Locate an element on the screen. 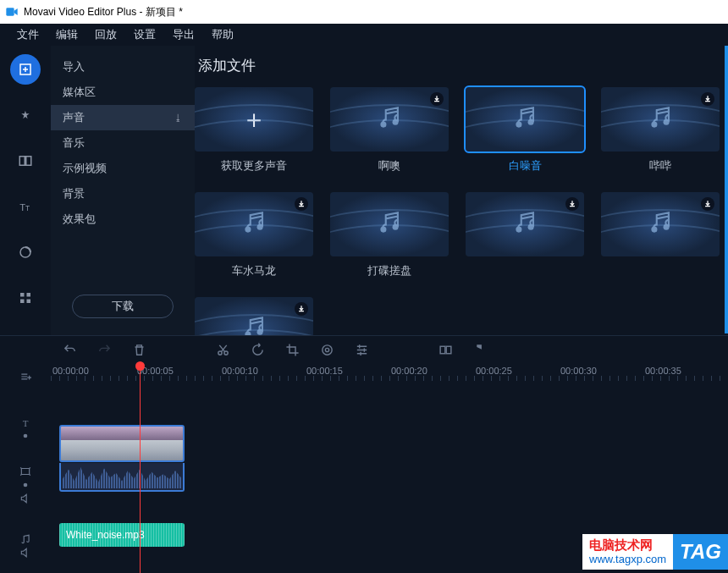  sidebar-item-music: 音乐 is located at coordinates (123, 143).